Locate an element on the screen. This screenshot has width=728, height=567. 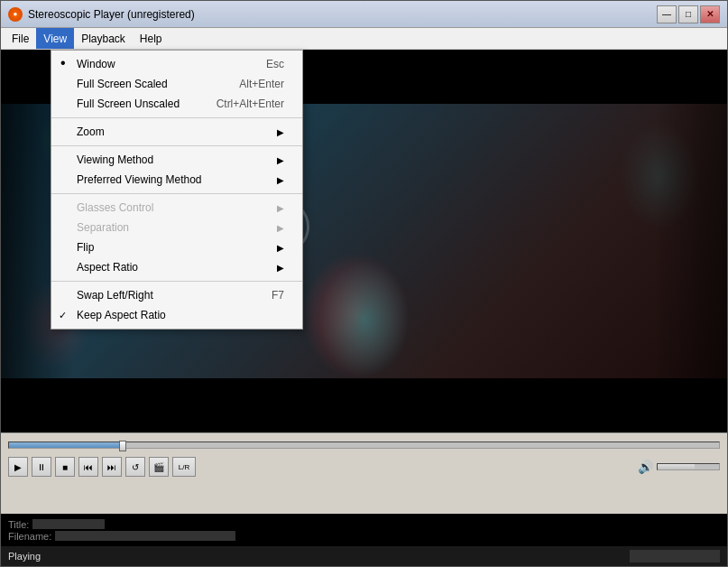
menu-item-fs-unscaled-label: Full Screen Unscaled is located at coordinates (137, 104).